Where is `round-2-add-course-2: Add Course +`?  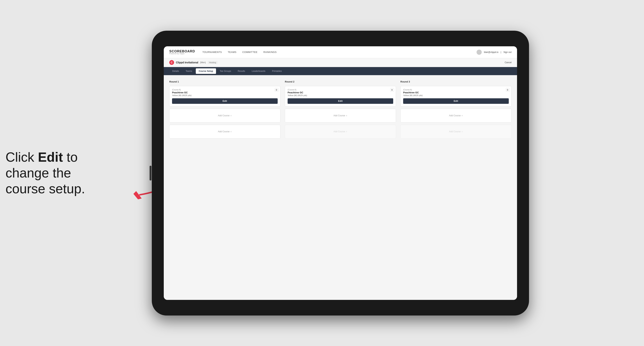 round-2-add-course-2: Add Course + is located at coordinates (340, 132).